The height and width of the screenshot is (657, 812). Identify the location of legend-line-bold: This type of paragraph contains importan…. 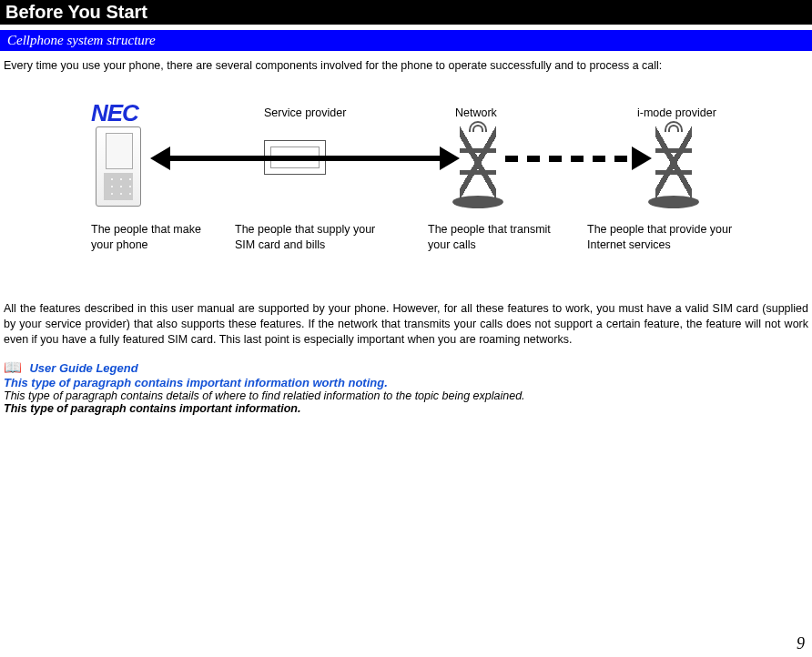
(406, 409).